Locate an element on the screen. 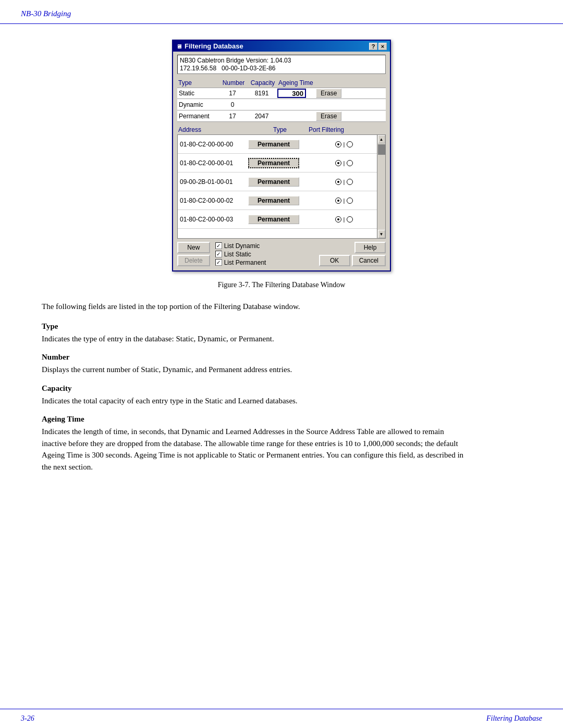 The image size is (563, 728). addr-col-header-portfilter: Port Filtering is located at coordinates (347, 130).